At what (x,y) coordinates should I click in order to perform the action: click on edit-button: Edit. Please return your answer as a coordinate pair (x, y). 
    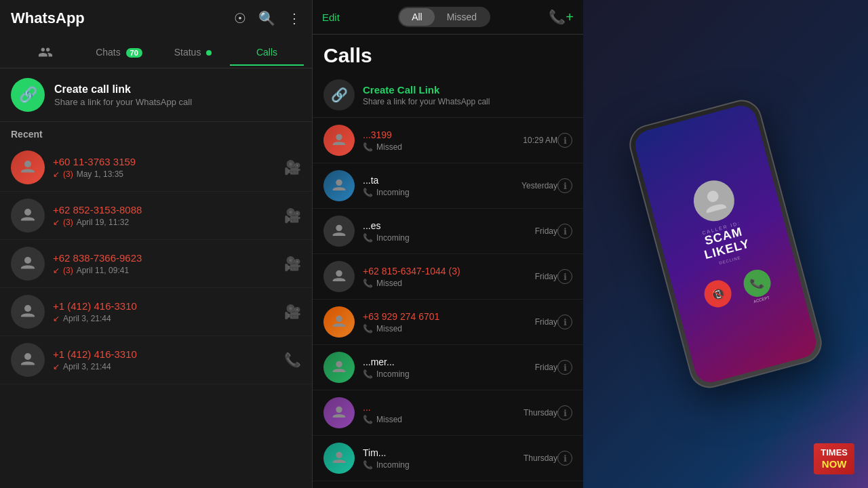
    Looking at the image, I should click on (331, 18).